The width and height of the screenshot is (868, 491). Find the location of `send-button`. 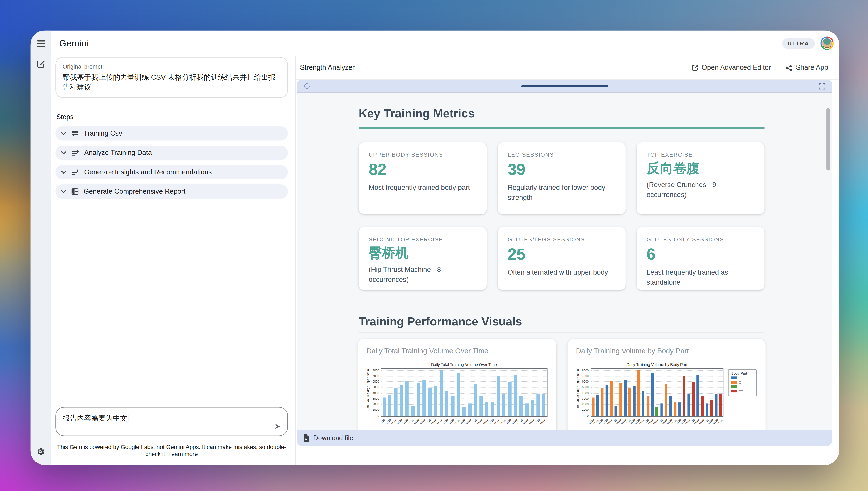

send-button is located at coordinates (277, 427).